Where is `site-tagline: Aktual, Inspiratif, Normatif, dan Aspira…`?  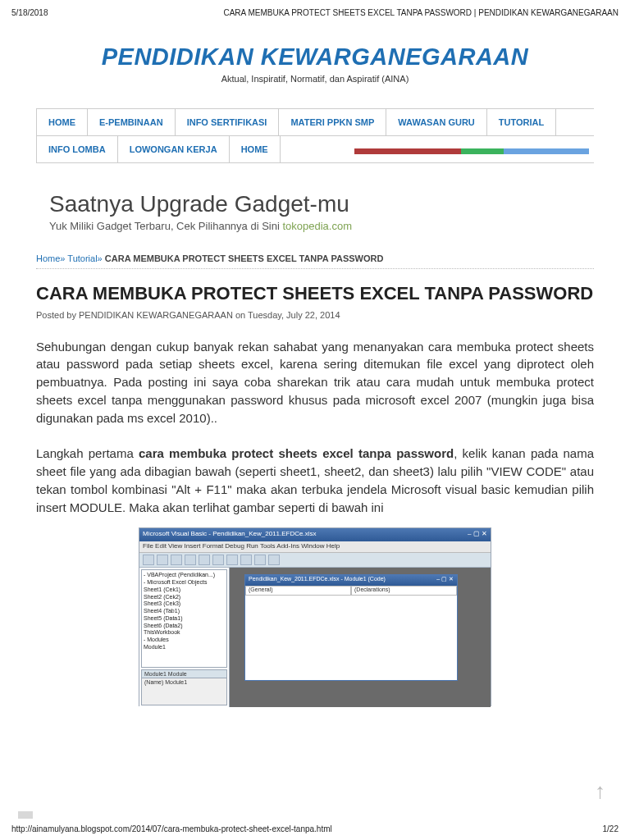
site-tagline: Aktual, Inspiratif, Normatif, dan Aspira… is located at coordinates (315, 79).